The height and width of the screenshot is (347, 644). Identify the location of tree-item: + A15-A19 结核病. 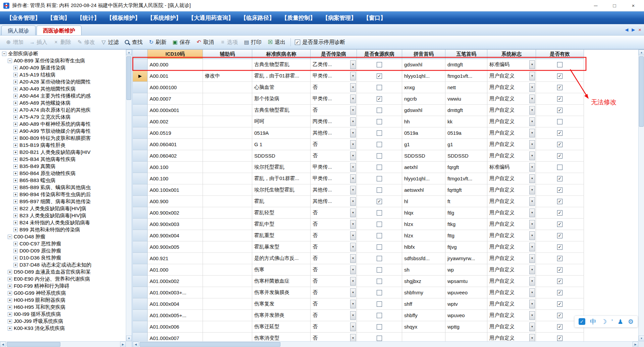
(63, 75).